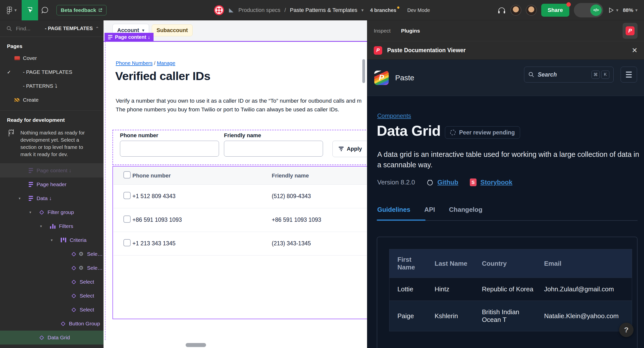 The height and width of the screenshot is (348, 644). What do you see at coordinates (505, 316) in the screenshot?
I see `grid-cell: British Indian Ocean T` at bounding box center [505, 316].